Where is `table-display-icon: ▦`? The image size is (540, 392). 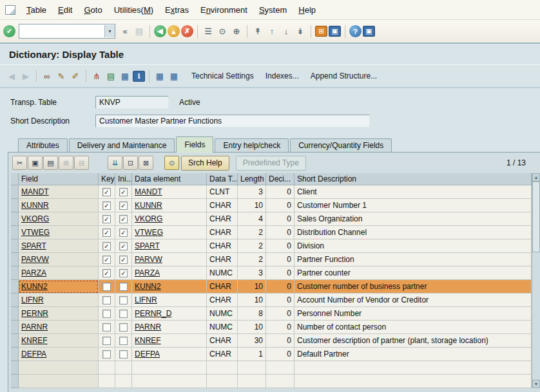 table-display-icon: ▦ is located at coordinates (174, 76).